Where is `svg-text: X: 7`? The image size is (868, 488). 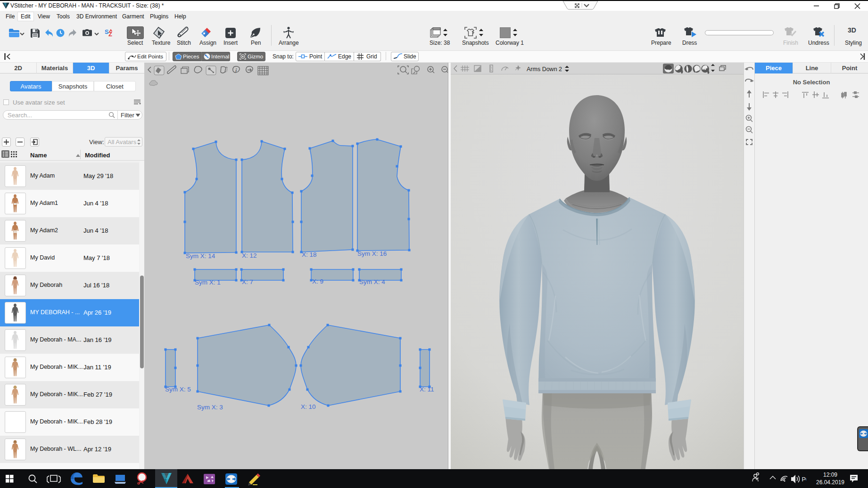
svg-text: X: 7 is located at coordinates (248, 282).